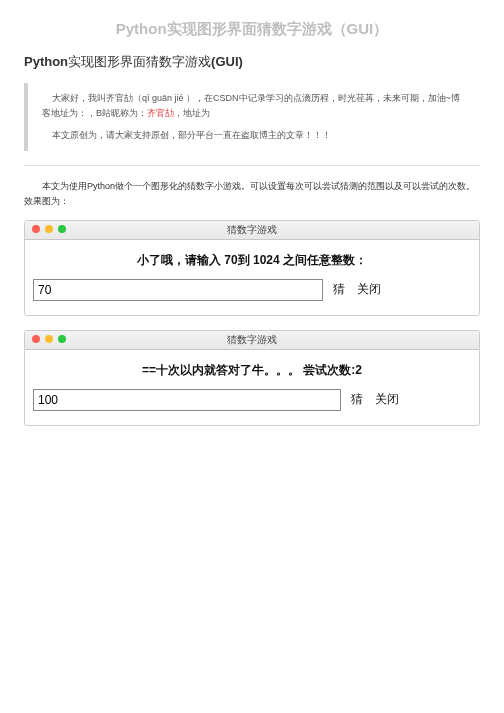 This screenshot has height=713, width=504. What do you see at coordinates (252, 166) in the screenshot?
I see `divider` at bounding box center [252, 166].